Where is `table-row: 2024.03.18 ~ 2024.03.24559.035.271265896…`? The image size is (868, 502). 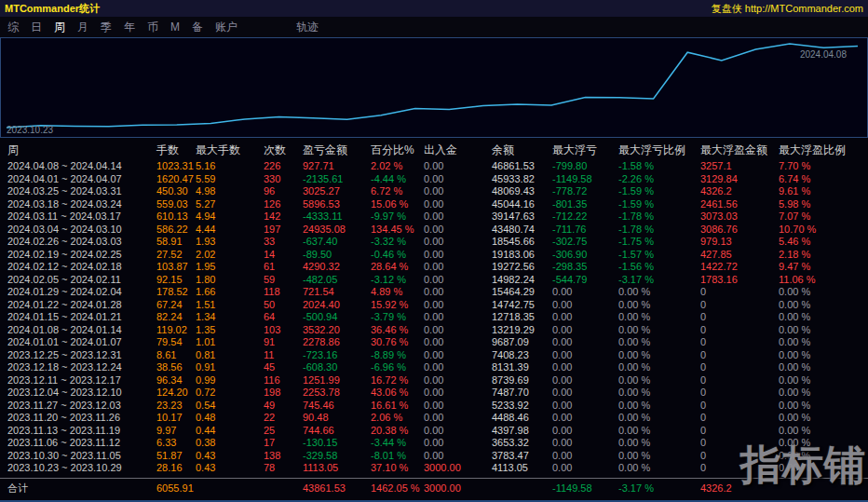 table-row: 2024.03.18 ~ 2024.03.24559.035.271265896… is located at coordinates (434, 205).